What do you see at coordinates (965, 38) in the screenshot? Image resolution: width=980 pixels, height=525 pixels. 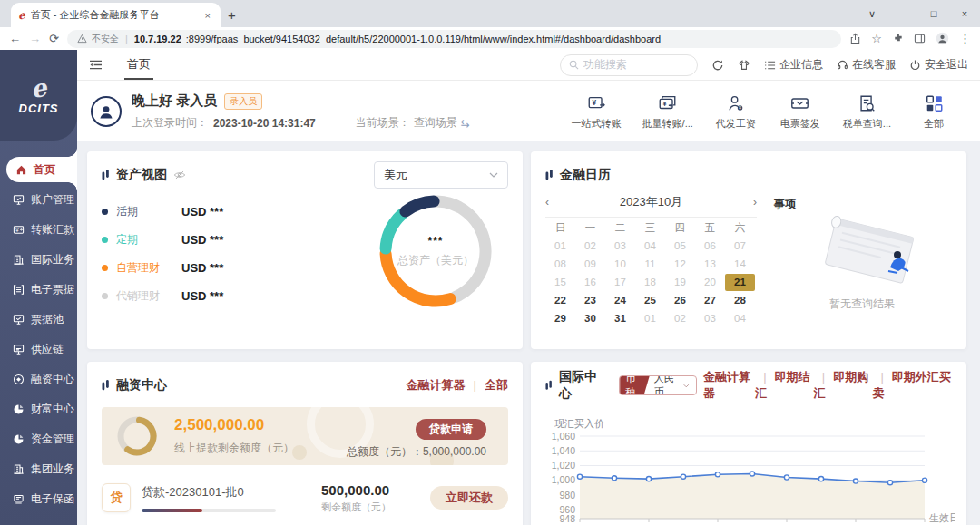 I see `browser-menu-icon: ⋮` at bounding box center [965, 38].